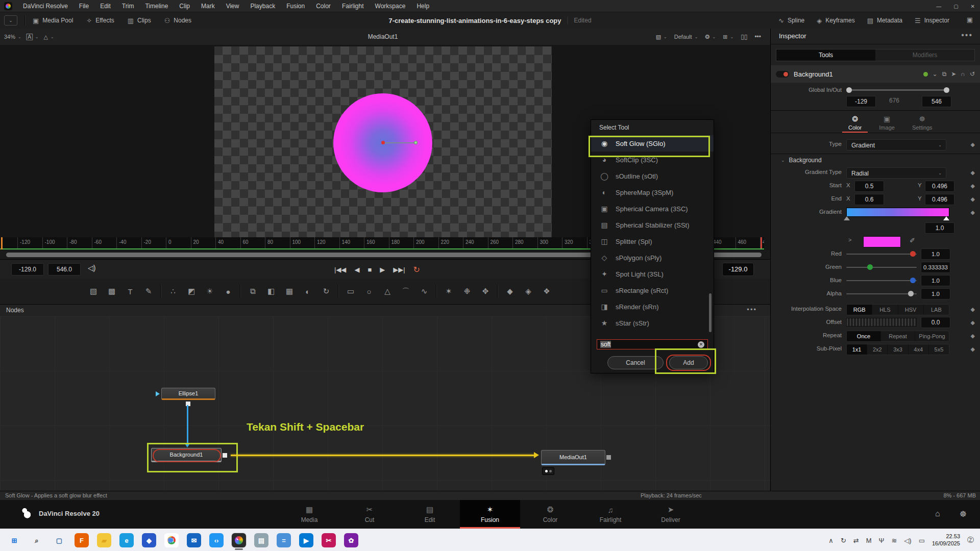 The height and width of the screenshot is (551, 980). What do you see at coordinates (510, 291) in the screenshot?
I see `image-plane-3d-tool-icon: ◆` at bounding box center [510, 291].